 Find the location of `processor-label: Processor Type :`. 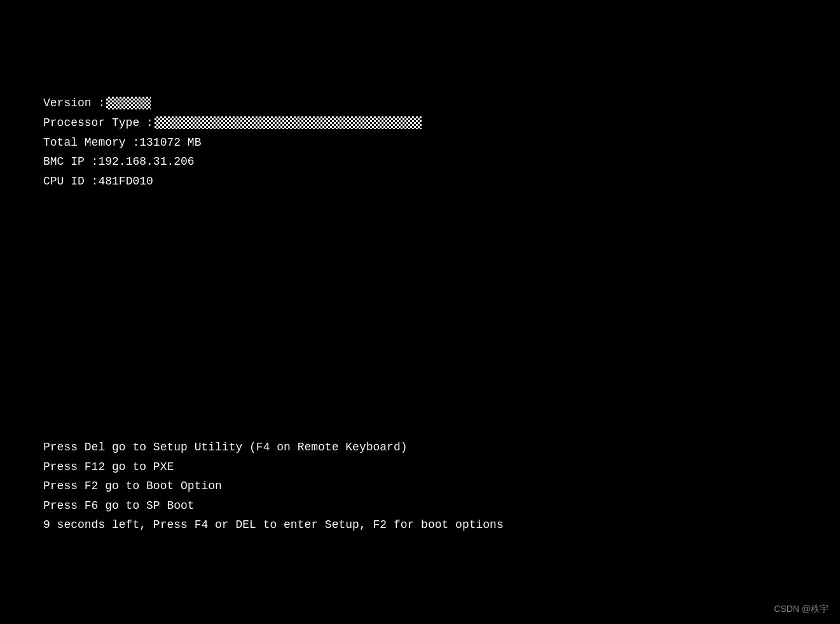

processor-label: Processor Type : is located at coordinates (98, 123).